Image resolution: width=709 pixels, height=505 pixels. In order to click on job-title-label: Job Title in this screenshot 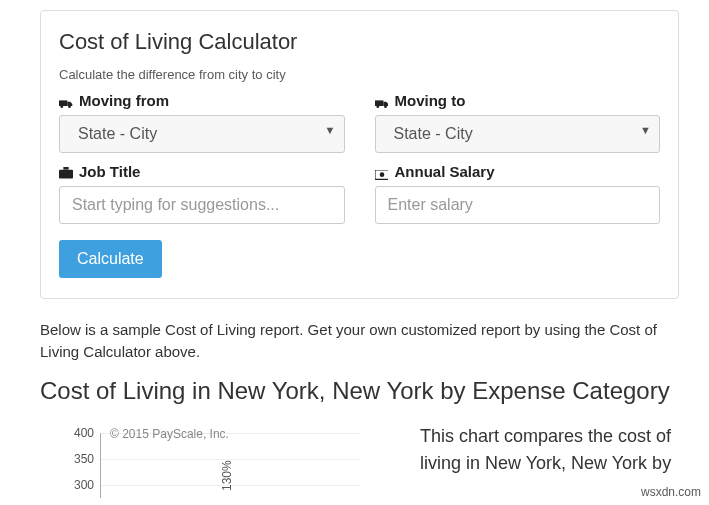, I will do `click(202, 172)`.